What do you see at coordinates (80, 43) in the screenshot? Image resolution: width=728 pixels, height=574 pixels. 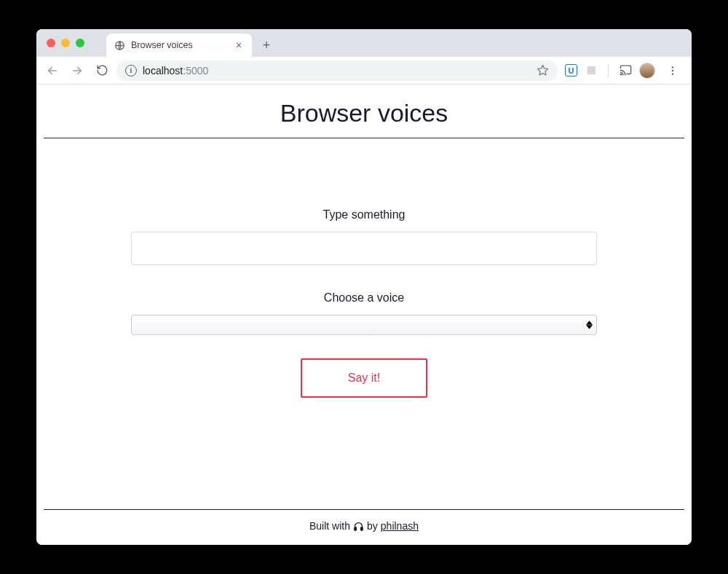 I see `maximize-window-button` at bounding box center [80, 43].